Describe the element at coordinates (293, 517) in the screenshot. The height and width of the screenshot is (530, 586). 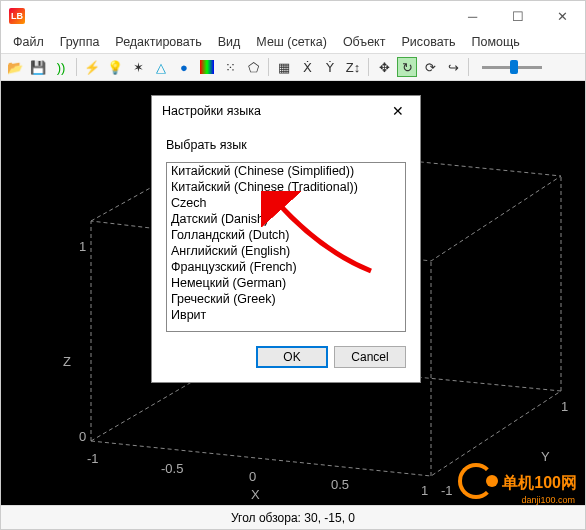
I see `statusbar: Угол обзора: 30, -15, 0` at that location.